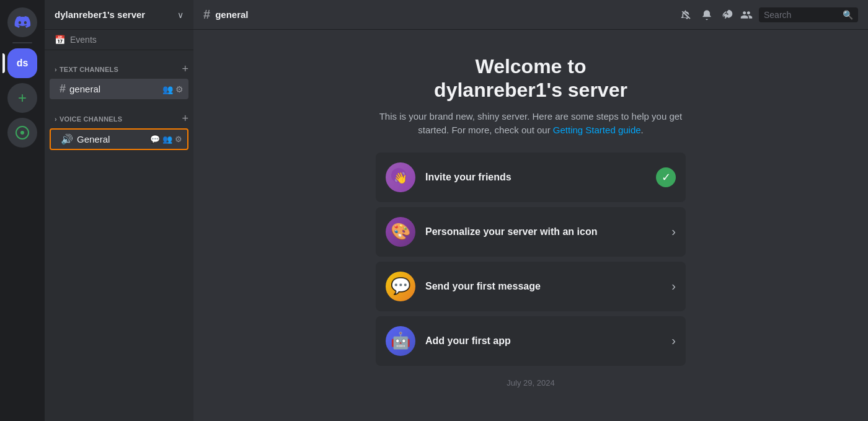 Image resolution: width=868 pixels, height=421 pixels. What do you see at coordinates (673, 232) in the screenshot?
I see `personalize-chevron: ›` at bounding box center [673, 232].